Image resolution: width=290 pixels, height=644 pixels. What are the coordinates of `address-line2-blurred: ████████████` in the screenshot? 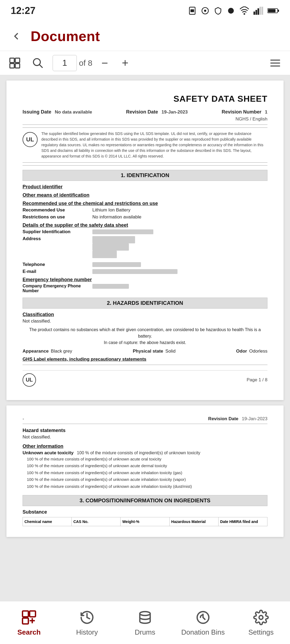 It's located at (111, 247).